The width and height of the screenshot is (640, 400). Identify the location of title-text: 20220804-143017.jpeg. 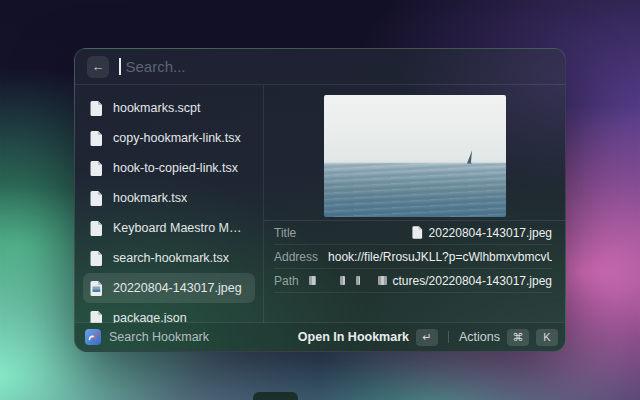
(490, 233).